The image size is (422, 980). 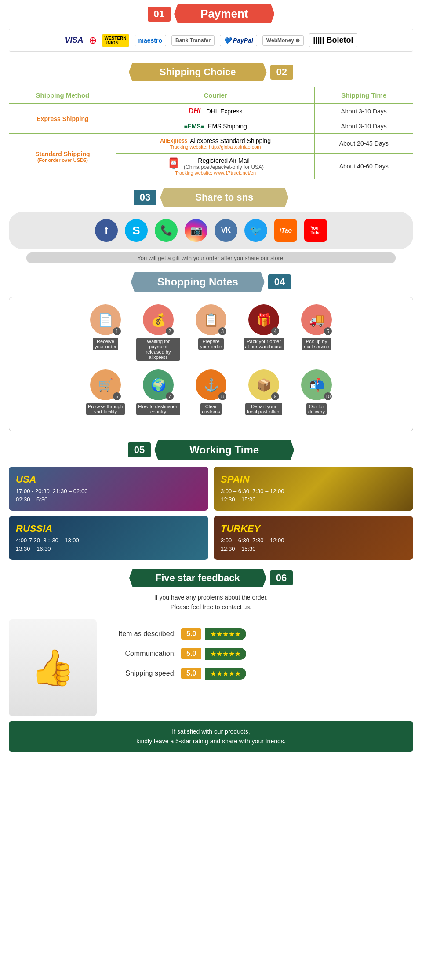 I want to click on turkey-hours: 3:00 – 6:30 7:30 – 12:0012:30 – 15:30, so click(x=313, y=545).